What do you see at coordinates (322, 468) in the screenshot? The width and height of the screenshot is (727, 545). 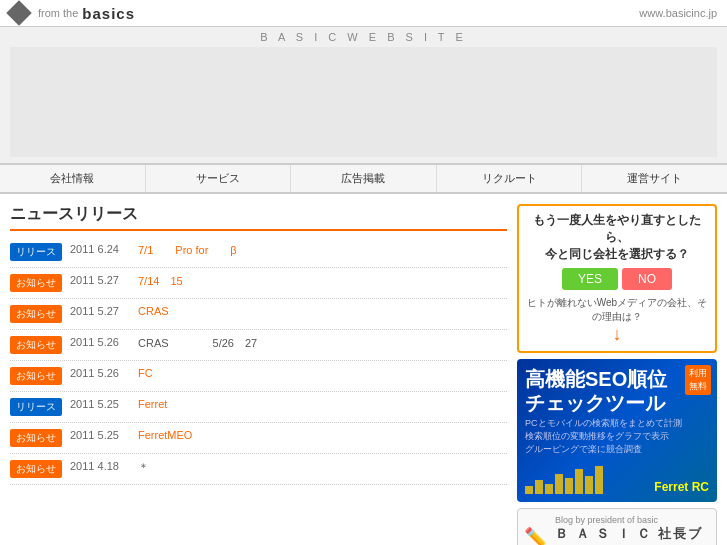 I see `news-text: ＊` at bounding box center [322, 468].